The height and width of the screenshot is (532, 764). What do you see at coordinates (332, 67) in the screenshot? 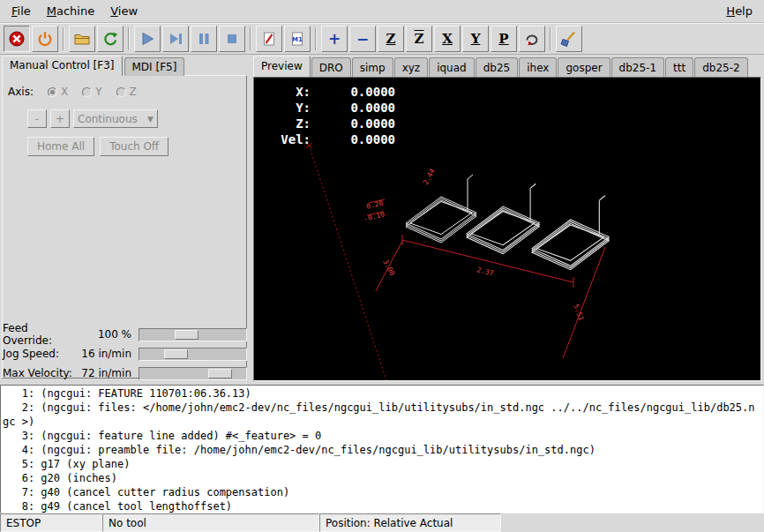
I see `tab-dro: DRO` at bounding box center [332, 67].